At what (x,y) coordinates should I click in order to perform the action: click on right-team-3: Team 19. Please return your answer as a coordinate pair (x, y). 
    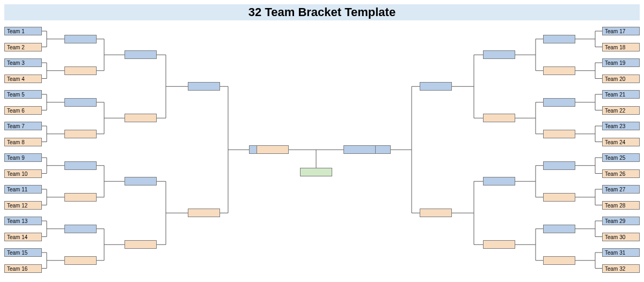
    Looking at the image, I should click on (621, 63).